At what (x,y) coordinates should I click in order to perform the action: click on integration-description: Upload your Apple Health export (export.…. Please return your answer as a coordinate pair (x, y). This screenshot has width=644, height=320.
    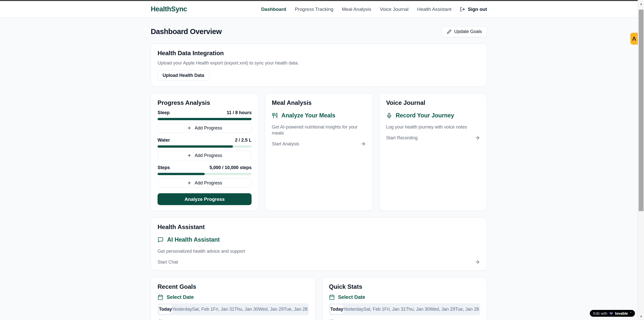
    Looking at the image, I should click on (319, 63).